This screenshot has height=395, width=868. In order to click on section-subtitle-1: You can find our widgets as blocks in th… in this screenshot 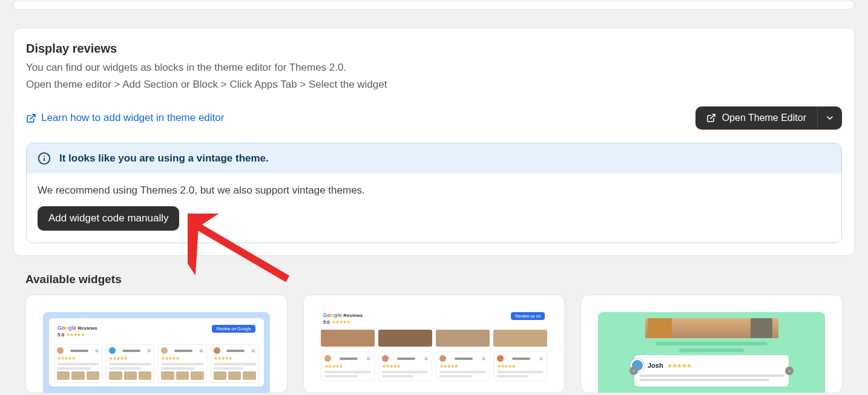, I will do `click(434, 68)`.